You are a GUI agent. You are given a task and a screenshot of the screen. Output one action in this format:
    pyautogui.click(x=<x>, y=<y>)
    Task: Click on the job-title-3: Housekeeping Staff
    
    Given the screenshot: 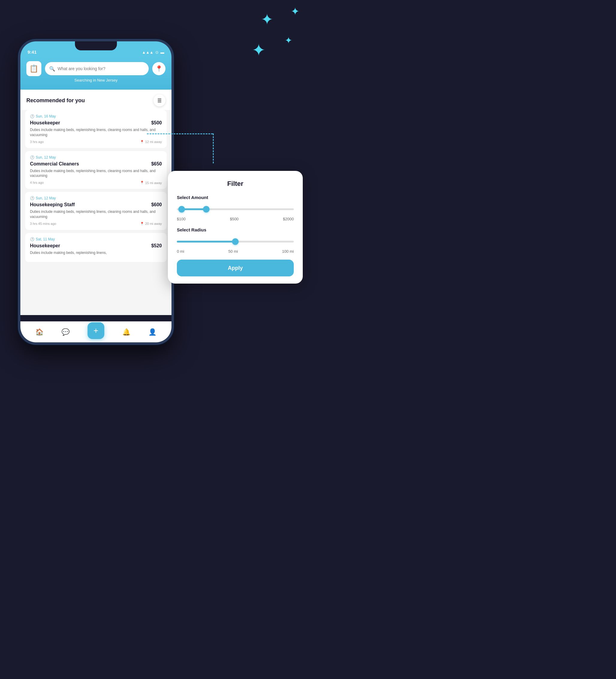 What is the action you would take?
    pyautogui.click(x=53, y=205)
    